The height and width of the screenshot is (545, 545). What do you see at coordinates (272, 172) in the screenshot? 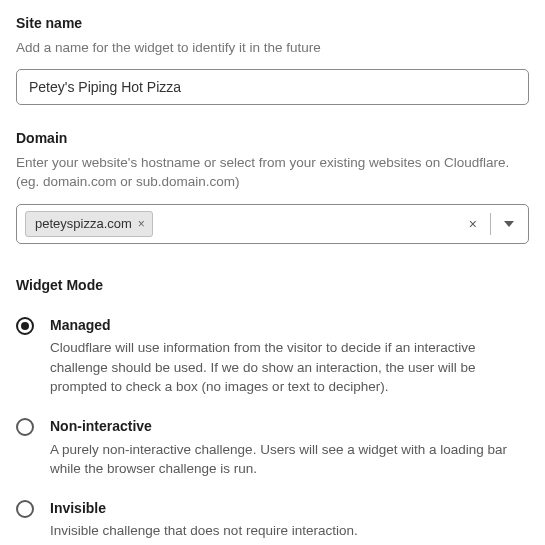
I see `domain-help: Enter your website's hostname or select …` at bounding box center [272, 172].